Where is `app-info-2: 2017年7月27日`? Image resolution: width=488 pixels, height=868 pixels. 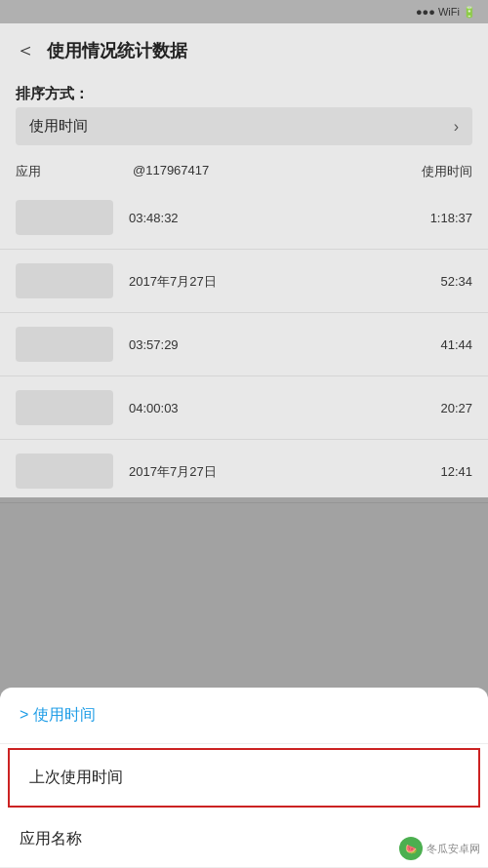
app-info-2: 2017年7月27日 is located at coordinates (266, 281).